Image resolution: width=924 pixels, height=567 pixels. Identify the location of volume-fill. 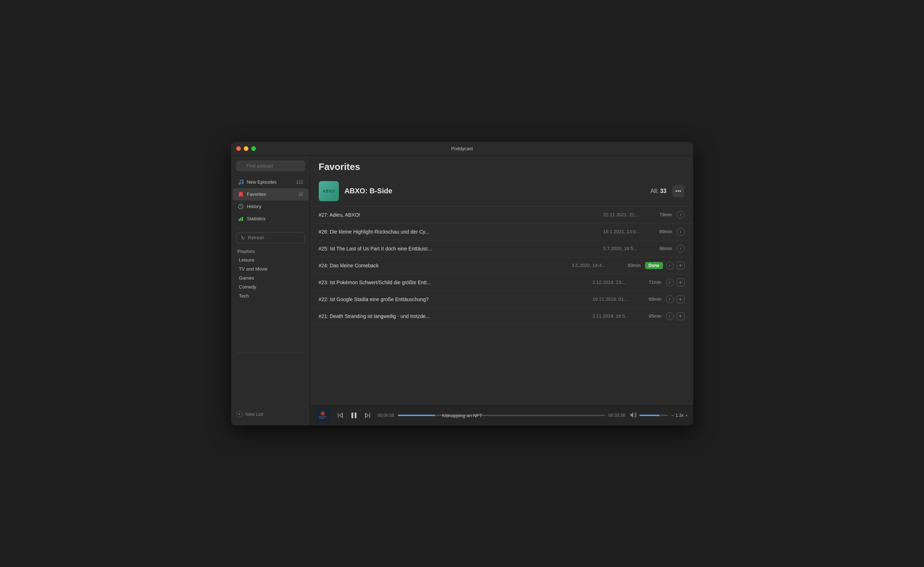
(650, 415).